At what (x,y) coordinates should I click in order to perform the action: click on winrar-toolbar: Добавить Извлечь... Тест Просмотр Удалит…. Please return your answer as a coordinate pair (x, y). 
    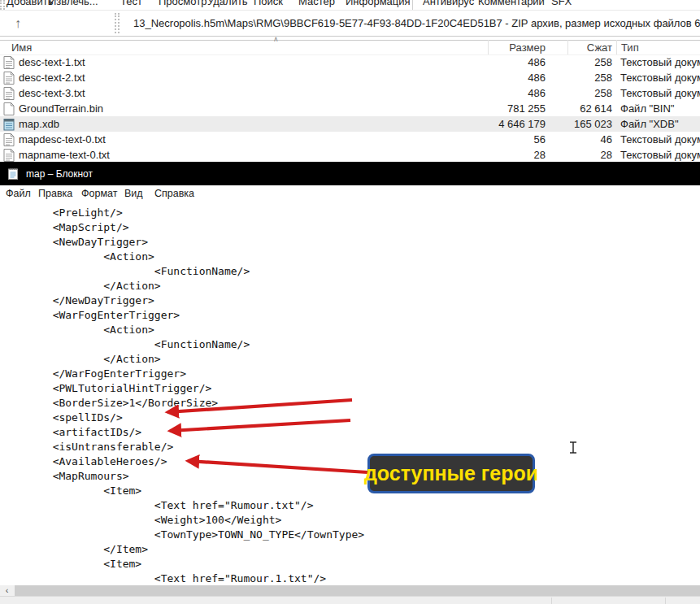
    Looking at the image, I should click on (350, 5).